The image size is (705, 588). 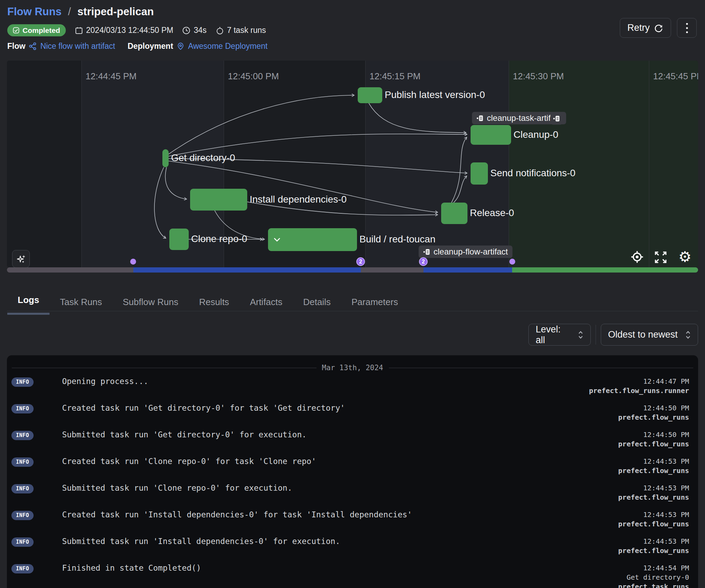 What do you see at coordinates (659, 28) in the screenshot?
I see `retry-icon` at bounding box center [659, 28].